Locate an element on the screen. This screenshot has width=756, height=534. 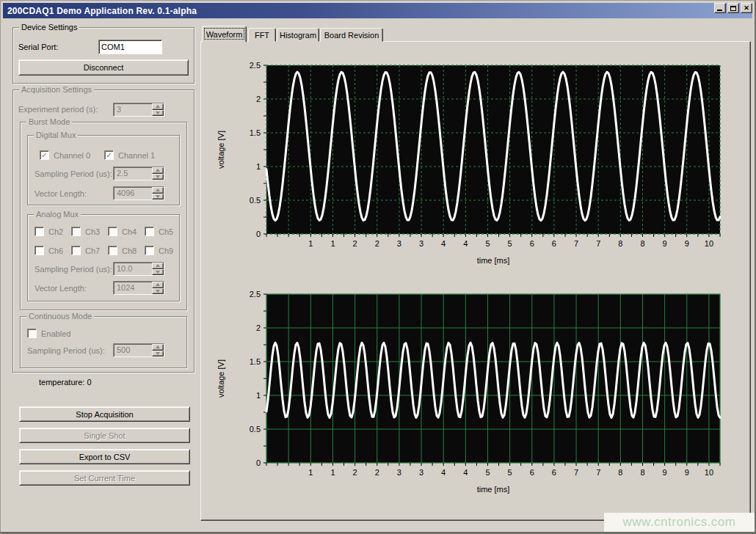
experiment-period-label: Experiment period (s): is located at coordinates (58, 109).